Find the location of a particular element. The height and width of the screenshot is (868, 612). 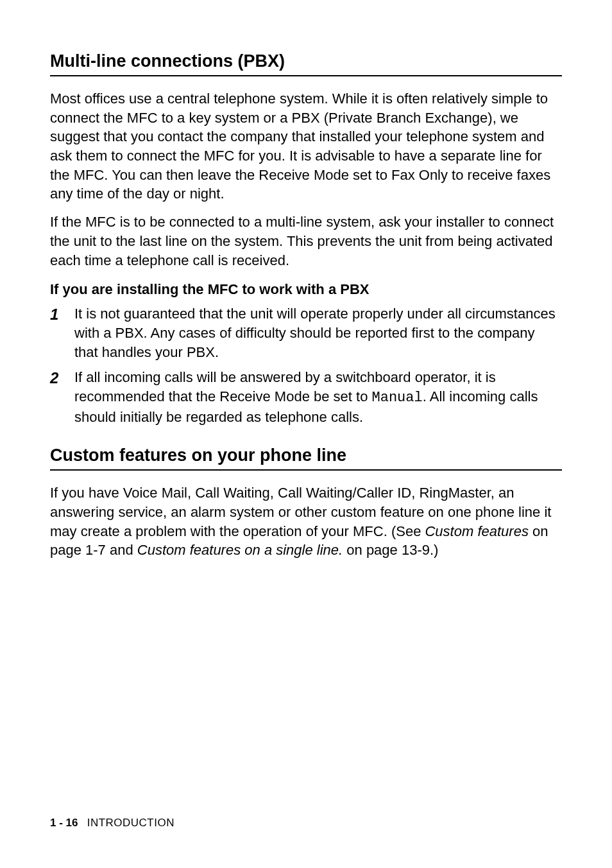

list-number-1: 1 is located at coordinates (62, 333).